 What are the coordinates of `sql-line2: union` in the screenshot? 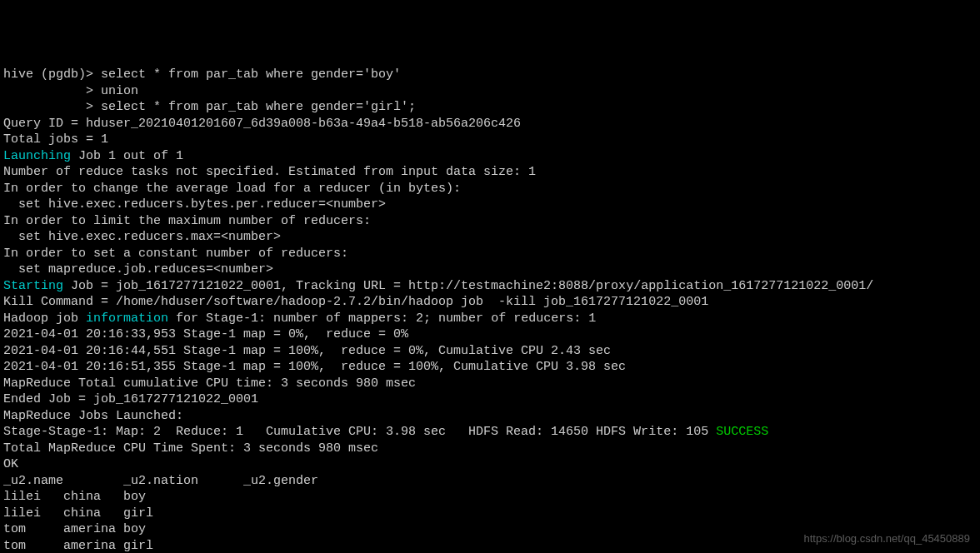 It's located at (120, 92).